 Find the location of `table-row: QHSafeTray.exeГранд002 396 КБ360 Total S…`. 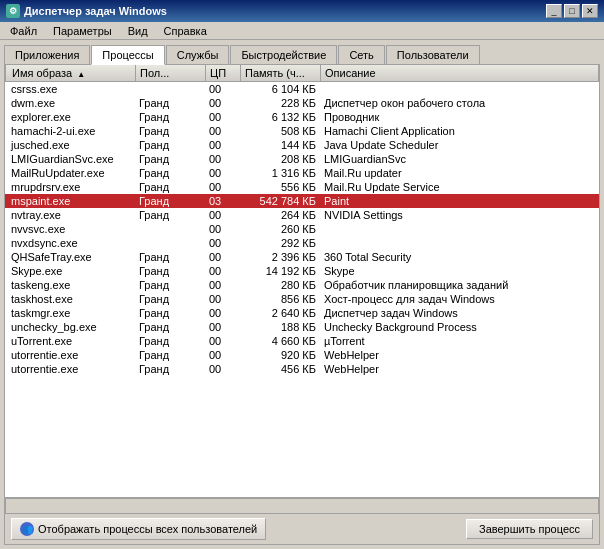

table-row: QHSafeTray.exeГранд002 396 КБ360 Total S… is located at coordinates (302, 257).